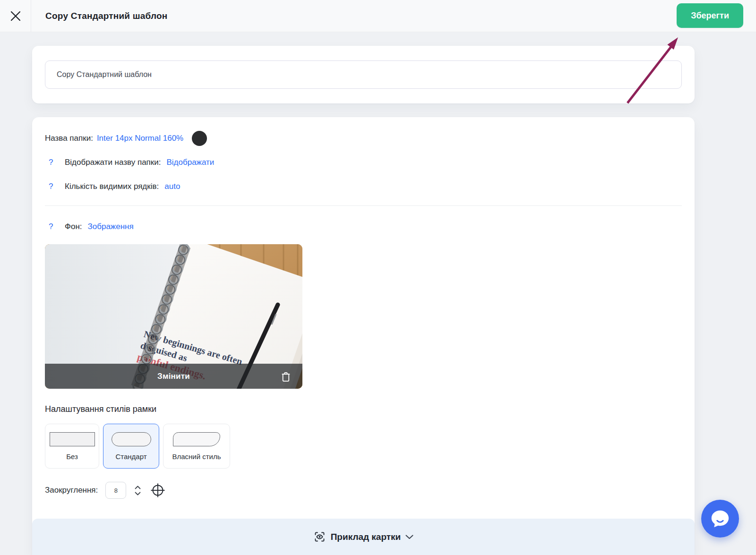 The width and height of the screenshot is (756, 555). What do you see at coordinates (158, 490) in the screenshot?
I see `crosshair-icon` at bounding box center [158, 490].